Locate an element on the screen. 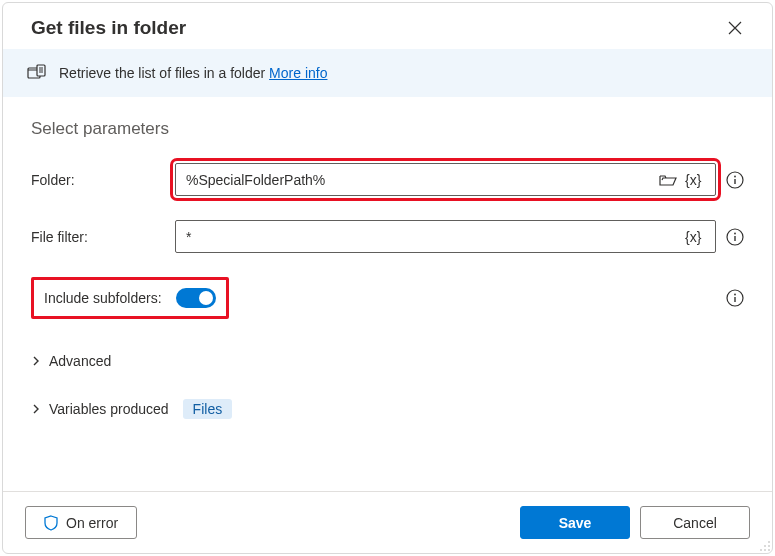 This screenshot has height=556, width=775. info-banner: Retrieve the list of files in a folder M… is located at coordinates (388, 73).